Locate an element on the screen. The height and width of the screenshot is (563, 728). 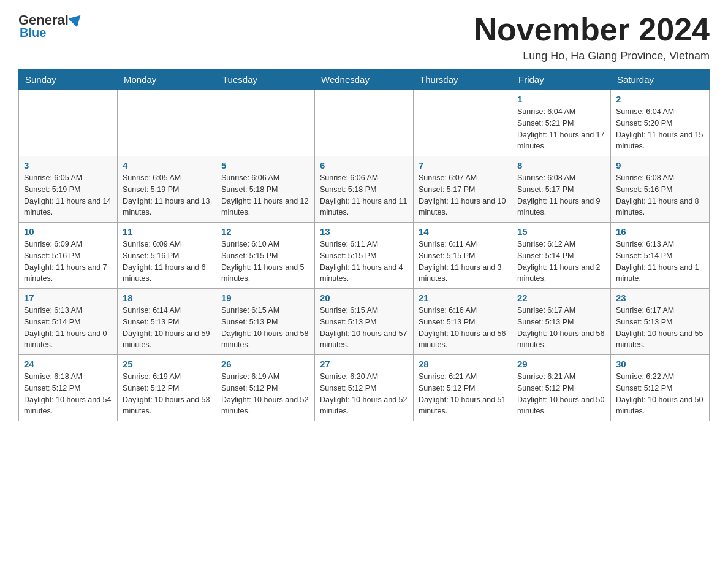
calendar-cell: 23Sunrise: 6:17 AMSunset: 5:13 PMDayligh… is located at coordinates (661, 322).